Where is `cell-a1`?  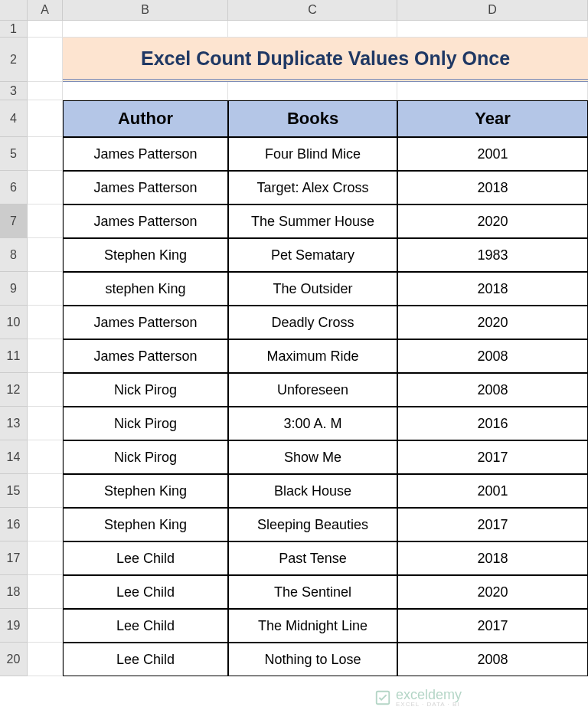
cell-a1 is located at coordinates (45, 29).